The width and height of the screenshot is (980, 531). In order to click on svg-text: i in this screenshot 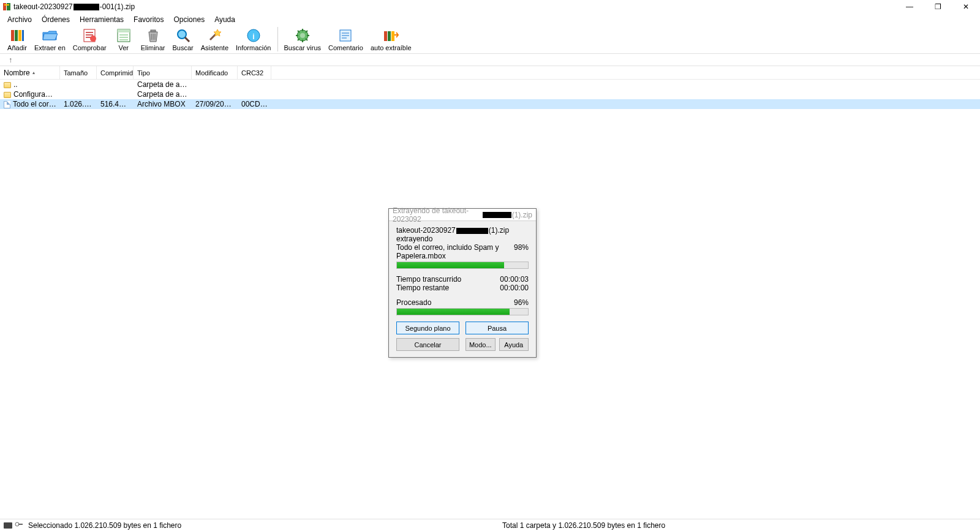, I will do `click(254, 37)`.